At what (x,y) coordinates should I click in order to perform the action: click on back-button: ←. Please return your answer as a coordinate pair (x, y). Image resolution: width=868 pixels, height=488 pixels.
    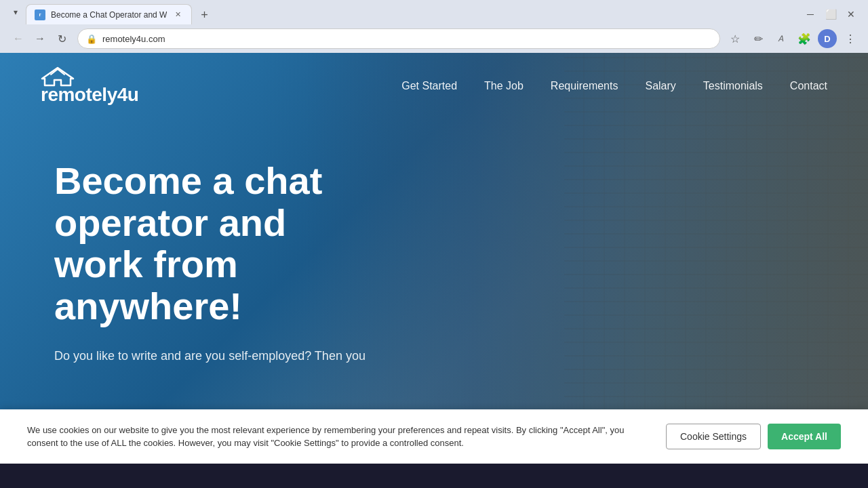
    Looking at the image, I should click on (18, 39).